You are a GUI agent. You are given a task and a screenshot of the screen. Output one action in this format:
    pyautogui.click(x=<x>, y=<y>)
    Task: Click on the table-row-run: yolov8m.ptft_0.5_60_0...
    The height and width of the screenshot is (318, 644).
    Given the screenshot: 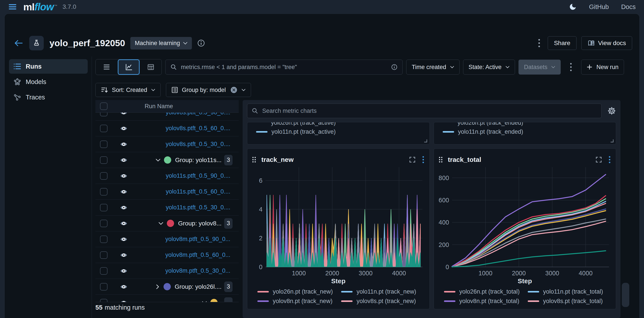 What is the action you would take?
    pyautogui.click(x=167, y=255)
    